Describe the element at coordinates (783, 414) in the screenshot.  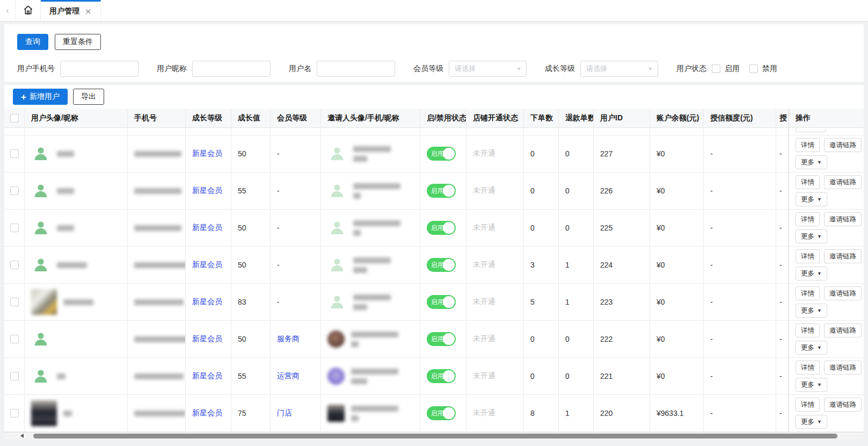
I see `credit-clipped-value: -` at that location.